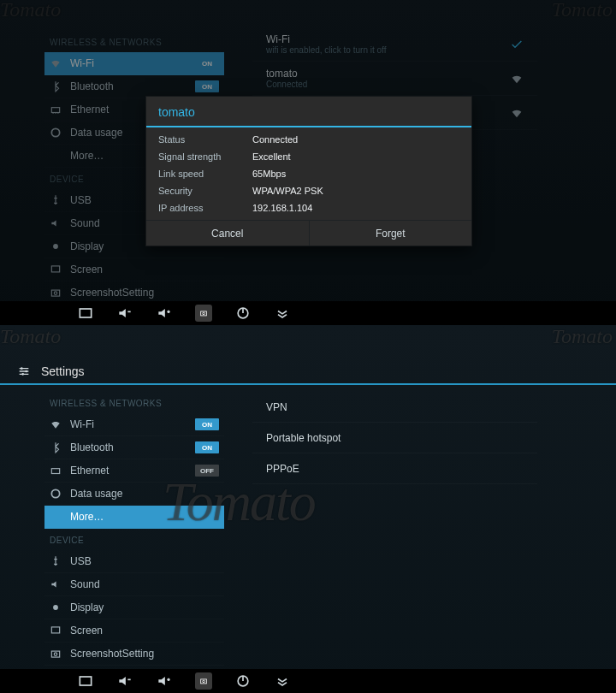 The height and width of the screenshot is (693, 616). I want to click on more-row-pppoe: PPPoE, so click(395, 469).